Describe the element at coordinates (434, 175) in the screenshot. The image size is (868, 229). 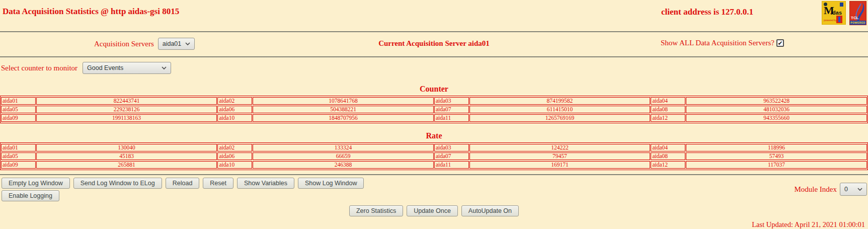
I see `divider` at that location.